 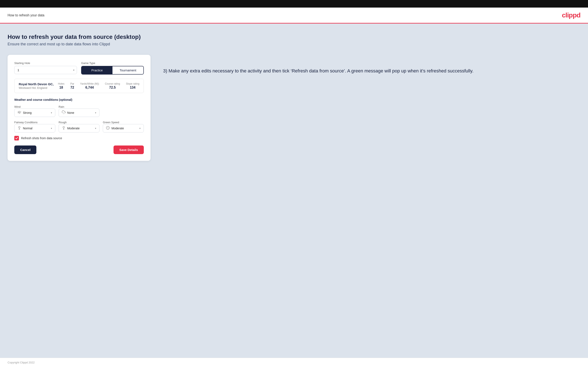 What do you see at coordinates (17, 107) in the screenshot?
I see `wind-label: Wind` at bounding box center [17, 107].